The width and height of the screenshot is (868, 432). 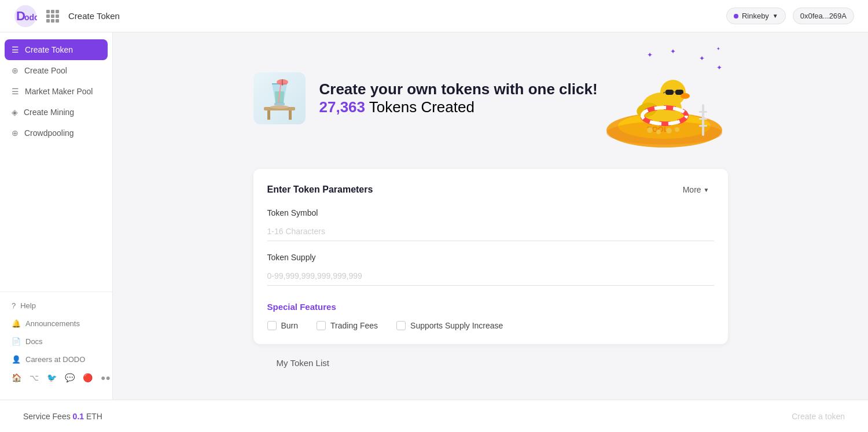 What do you see at coordinates (56, 324) in the screenshot?
I see `sidebar-item-announcements: 🔔 Announcements` at bounding box center [56, 324].